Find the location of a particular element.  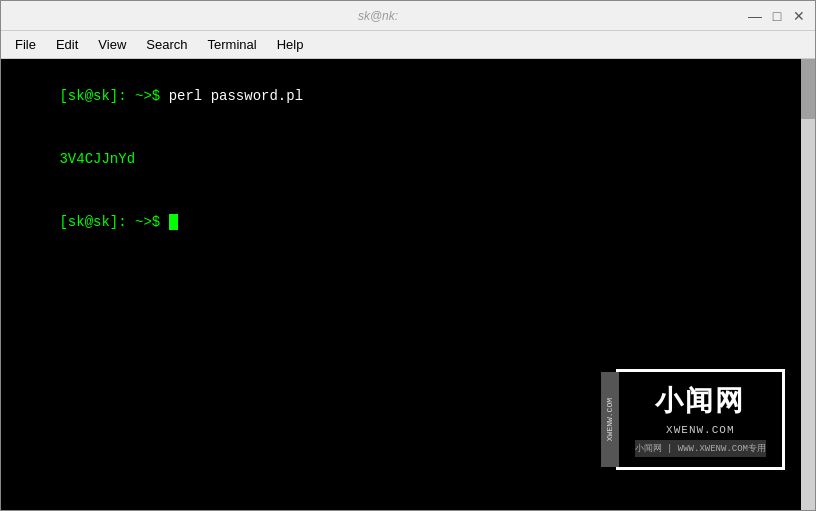

maximize-button: □ is located at coordinates (777, 16).